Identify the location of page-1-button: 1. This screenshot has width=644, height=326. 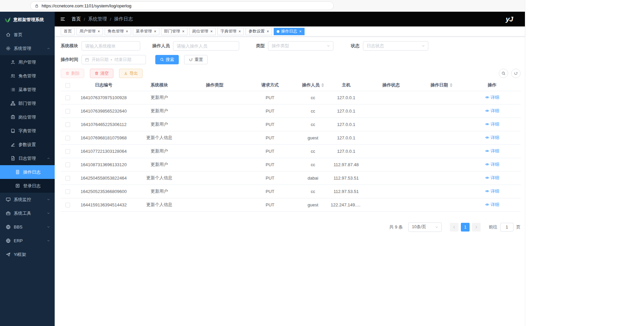
(465, 227).